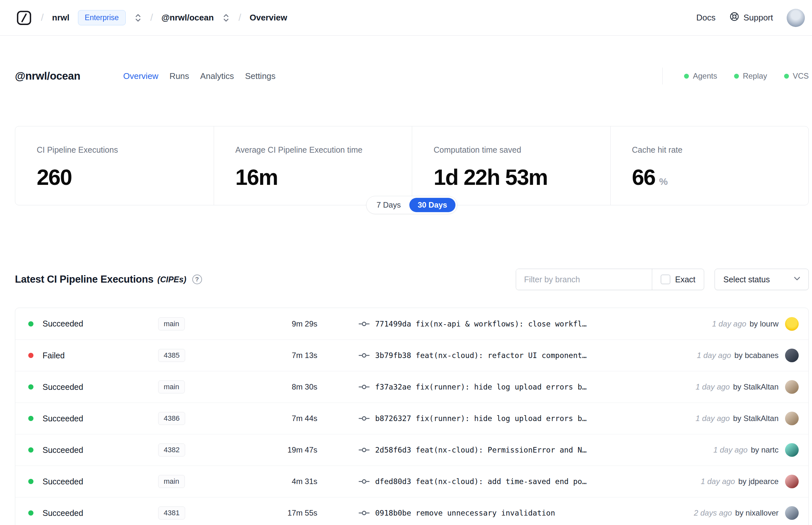 The width and height of the screenshot is (812, 525). I want to click on support-label: Support, so click(759, 18).